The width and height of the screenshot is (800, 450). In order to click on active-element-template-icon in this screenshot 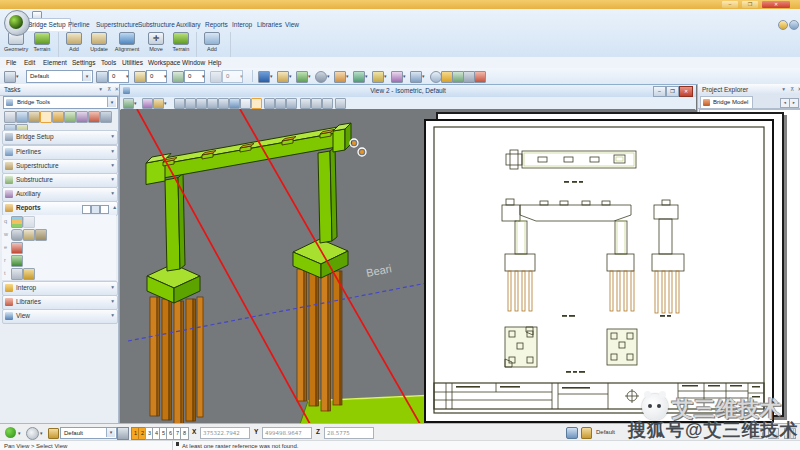, I will do `click(10, 77)`.